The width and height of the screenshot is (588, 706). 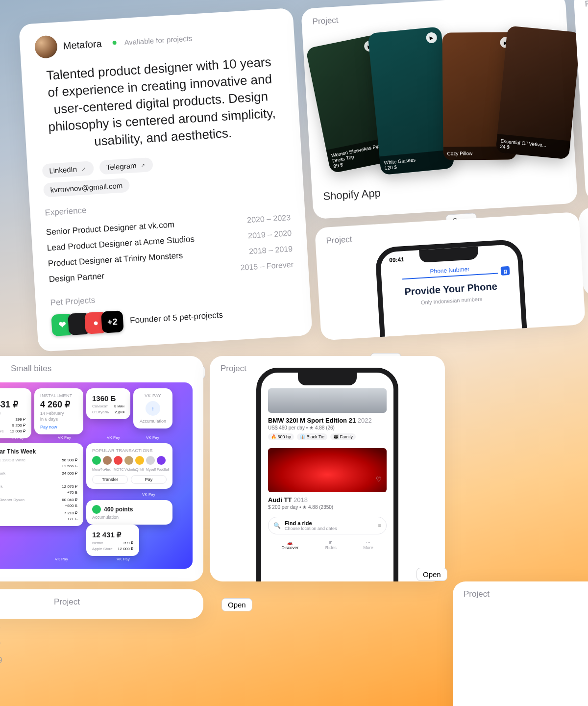 What do you see at coordinates (0, 627) in the screenshot?
I see `ghost-date: – 2023` at bounding box center [0, 627].